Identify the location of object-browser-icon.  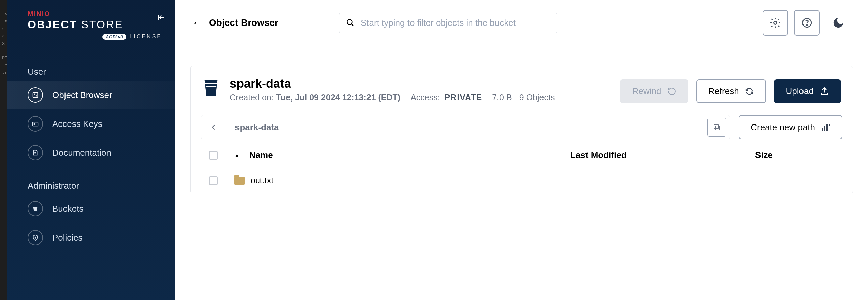
(35, 95).